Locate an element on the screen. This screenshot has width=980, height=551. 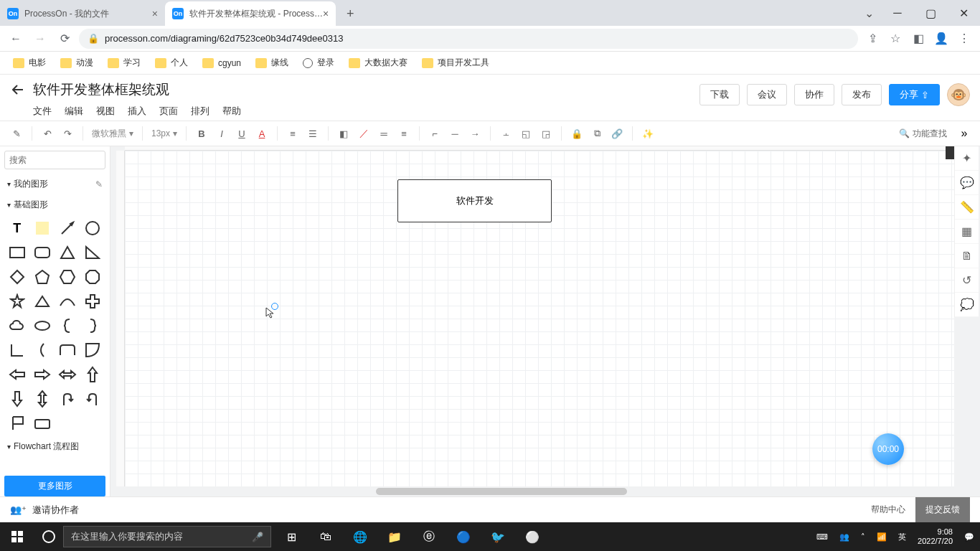
shape-cloud is located at coordinates (17, 326).